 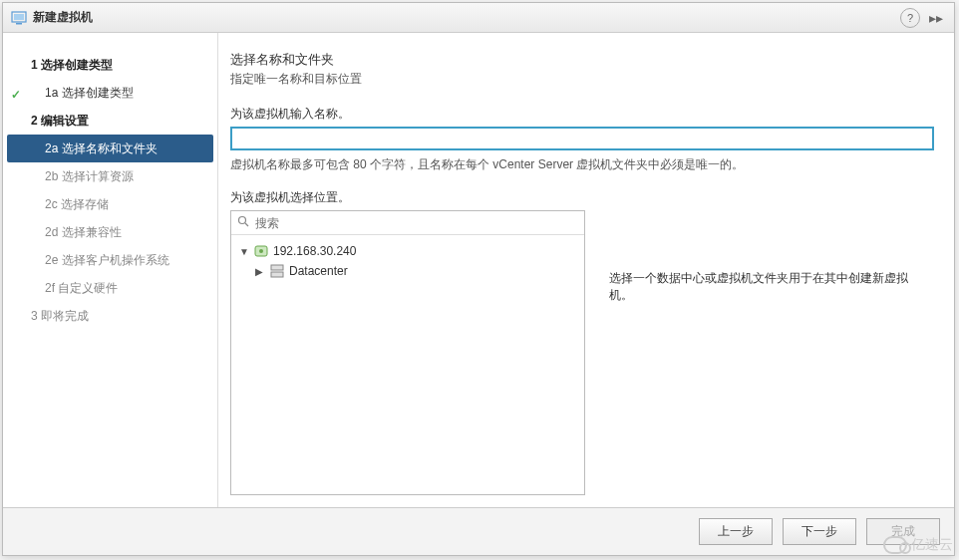 What do you see at coordinates (417, 223) in the screenshot?
I see `search-input` at bounding box center [417, 223].